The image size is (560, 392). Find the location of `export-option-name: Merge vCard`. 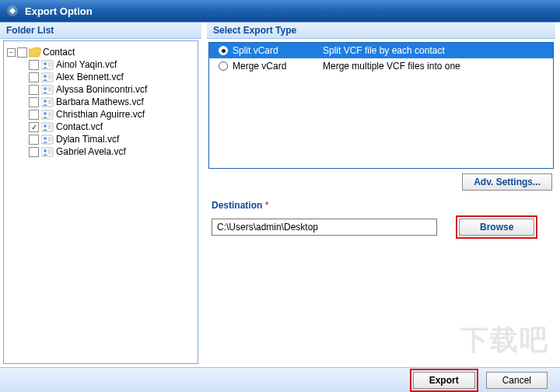

export-option-name: Merge vCard is located at coordinates (275, 66).